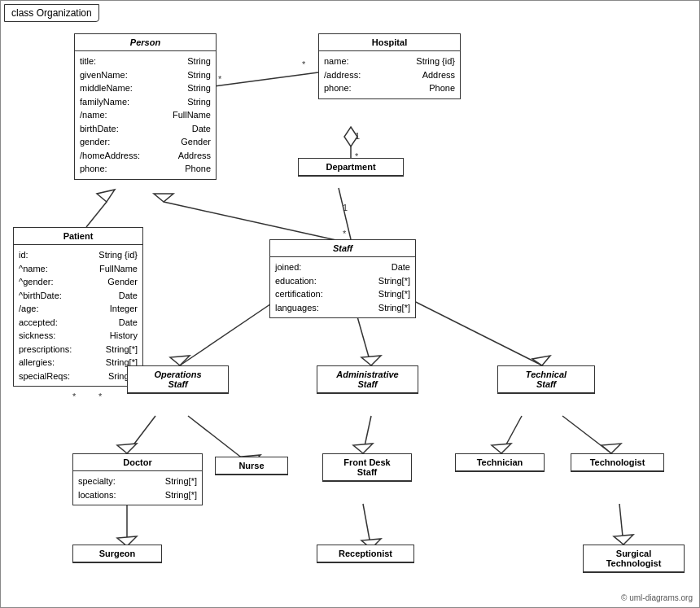 This screenshot has width=700, height=608. Describe the element at coordinates (145, 107) in the screenshot. I see `class-person: Person title:String givenName:String mid…` at that location.